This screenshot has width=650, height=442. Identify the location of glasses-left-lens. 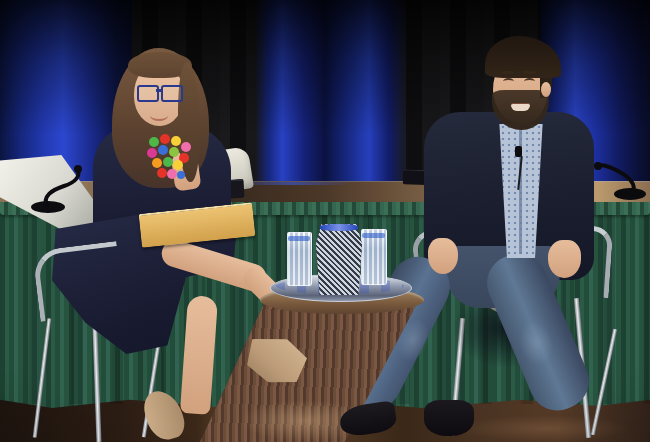
(148, 94).